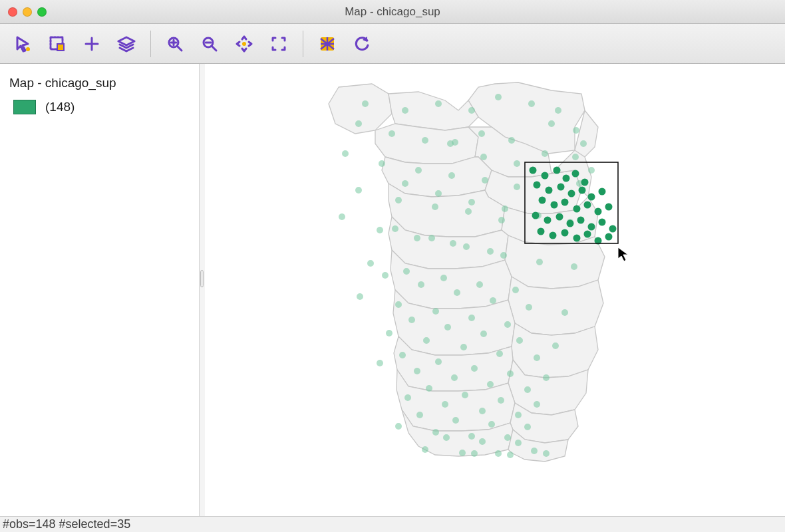 Image resolution: width=785 pixels, height=532 pixels. What do you see at coordinates (327, 44) in the screenshot?
I see `basemap-button` at bounding box center [327, 44].